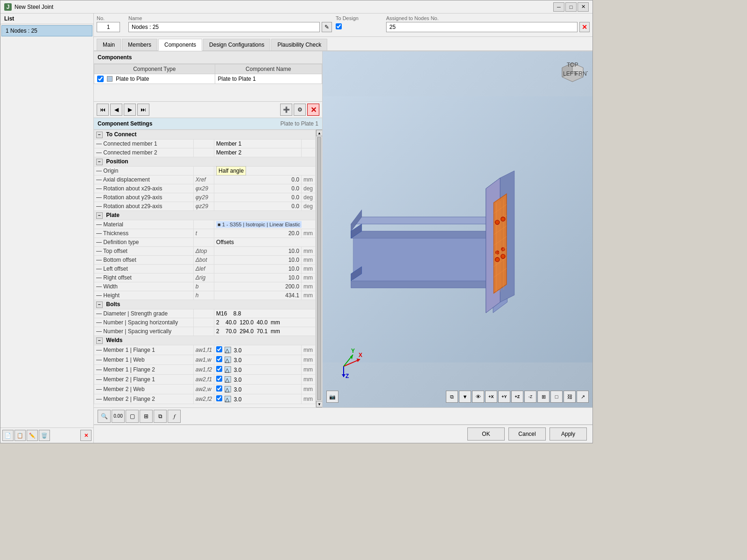 The image size is (747, 560). What do you see at coordinates (583, 397) in the screenshot?
I see `export-button: ↗` at bounding box center [583, 397].